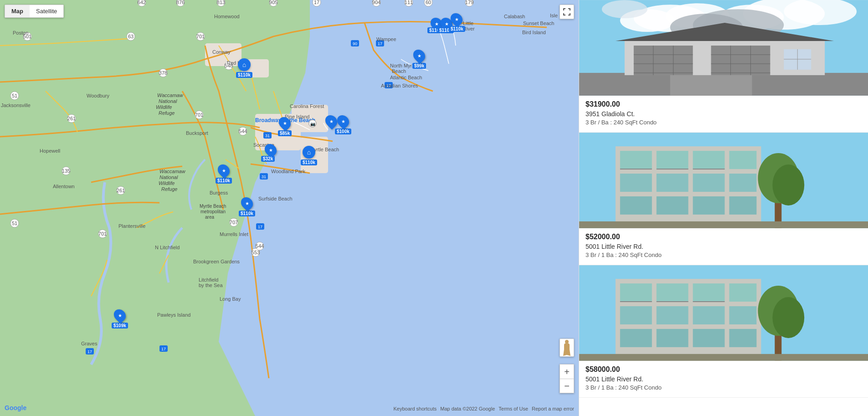 Image resolution: width=868 pixels, height=416 pixels. I want to click on svg-text: 642, so click(142, 3).